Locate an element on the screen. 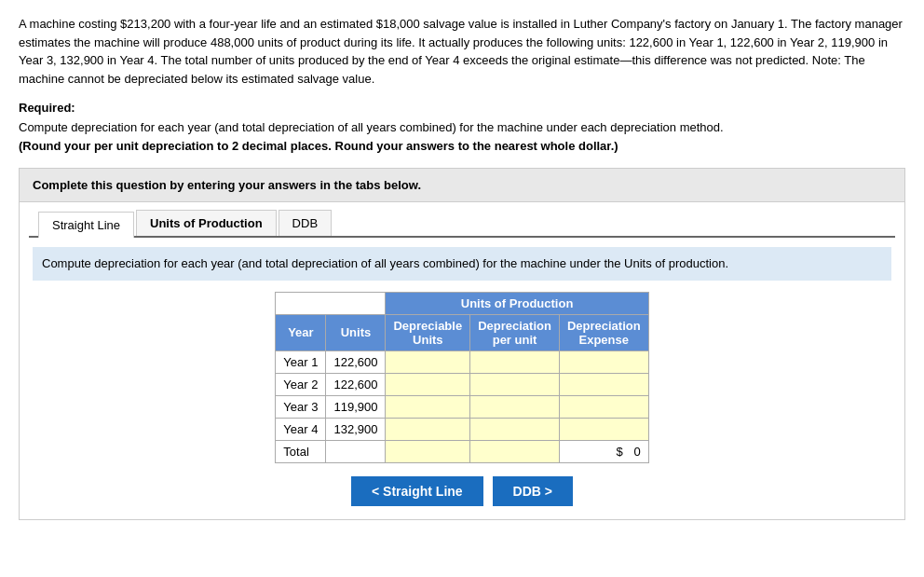 Image resolution: width=924 pixels, height=577 pixels. year-3-label: Year 3 is located at coordinates (301, 406).